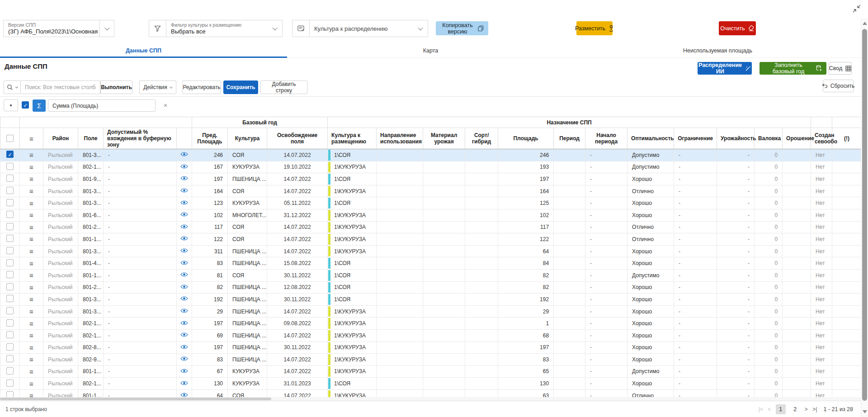 The height and width of the screenshot is (417, 868). I want to click on culture-cell: СОЯ, so click(248, 240).